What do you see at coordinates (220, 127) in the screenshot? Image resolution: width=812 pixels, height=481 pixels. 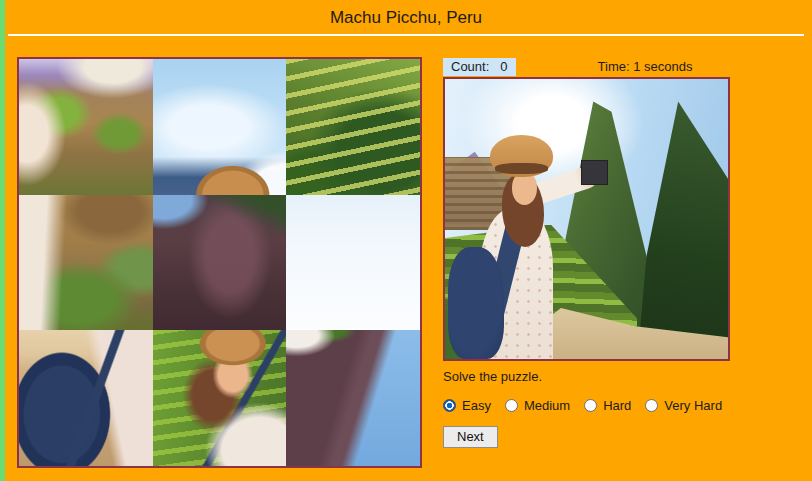 I see `puzzle-tile-sky-cloud-hat` at bounding box center [220, 127].